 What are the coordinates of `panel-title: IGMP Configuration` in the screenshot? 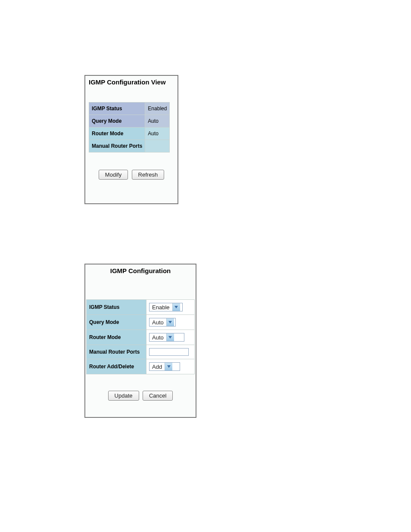 It's located at (140, 271).